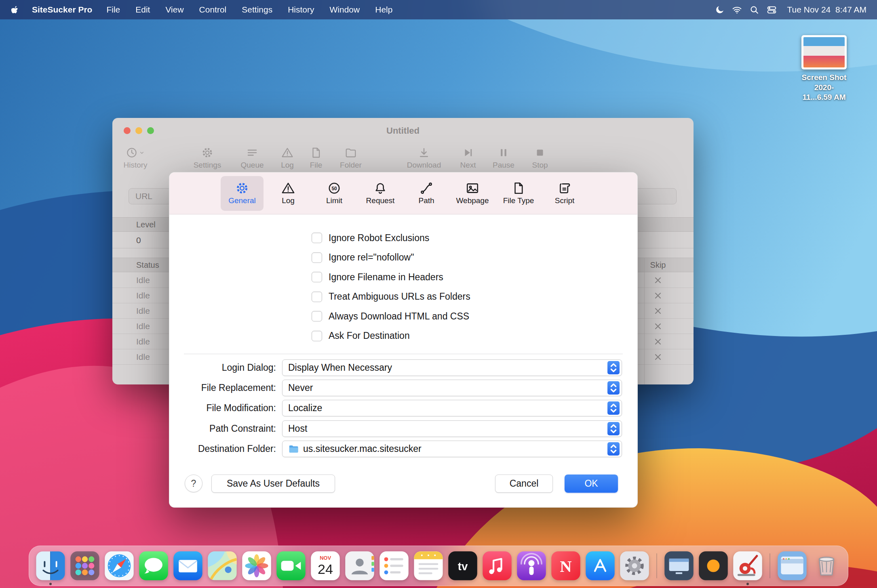 This screenshot has width=877, height=588. I want to click on toolbar-download-button: Download, so click(424, 158).